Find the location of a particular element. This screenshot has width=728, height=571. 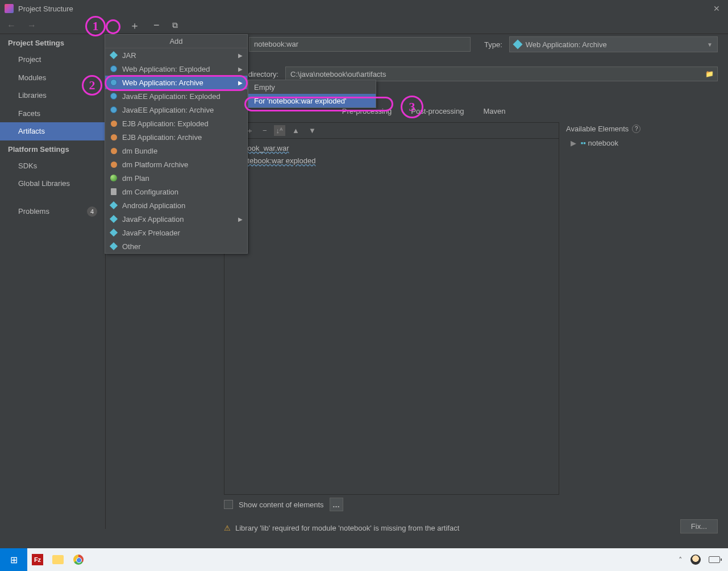

menu-item-dm-plan: dm Plan is located at coordinates (176, 178).